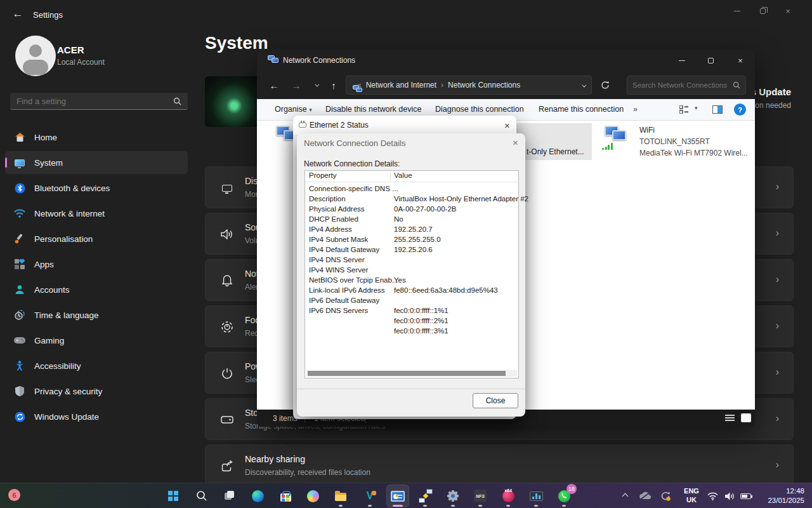 This screenshot has width=812, height=508. Describe the element at coordinates (412, 271) in the screenshot. I see `table-row: IPv4 WINS Server` at that location.